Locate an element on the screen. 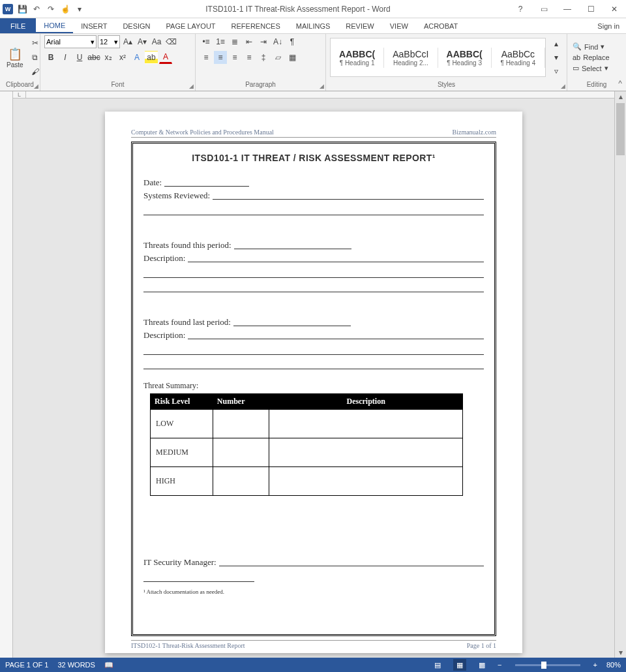 The width and height of the screenshot is (626, 672). font-size-selector: 12▾ is located at coordinates (109, 42).